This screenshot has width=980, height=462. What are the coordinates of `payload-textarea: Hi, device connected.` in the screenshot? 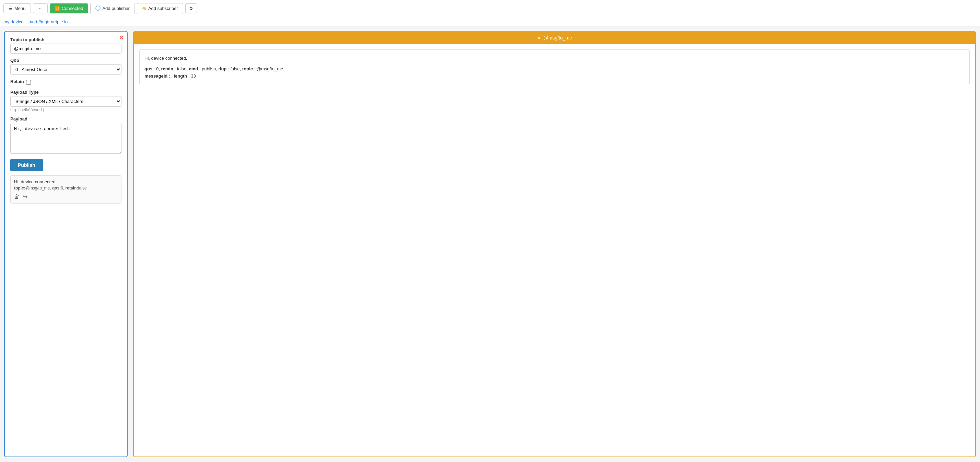 It's located at (66, 139).